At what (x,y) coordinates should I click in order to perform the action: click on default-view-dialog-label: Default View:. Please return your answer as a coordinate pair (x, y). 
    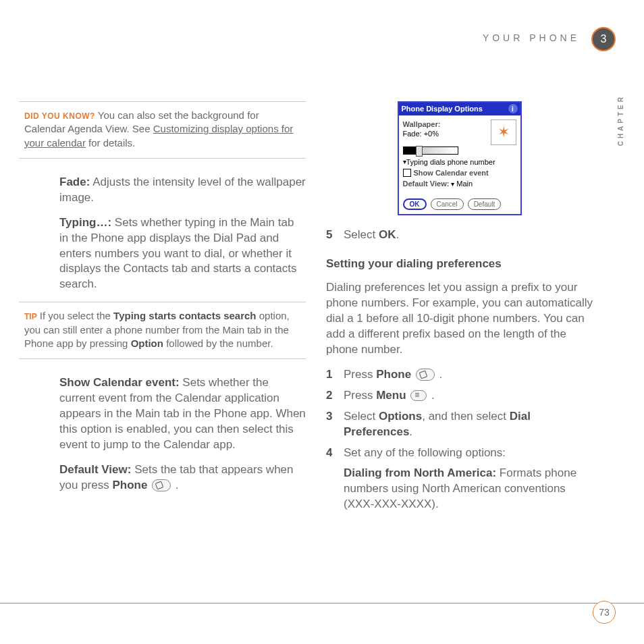
    Looking at the image, I should click on (427, 184).